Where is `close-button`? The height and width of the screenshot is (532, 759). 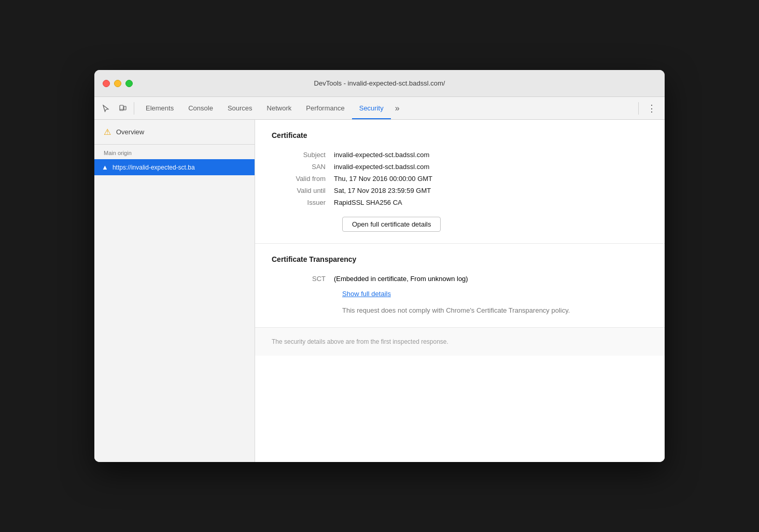 close-button is located at coordinates (106, 83).